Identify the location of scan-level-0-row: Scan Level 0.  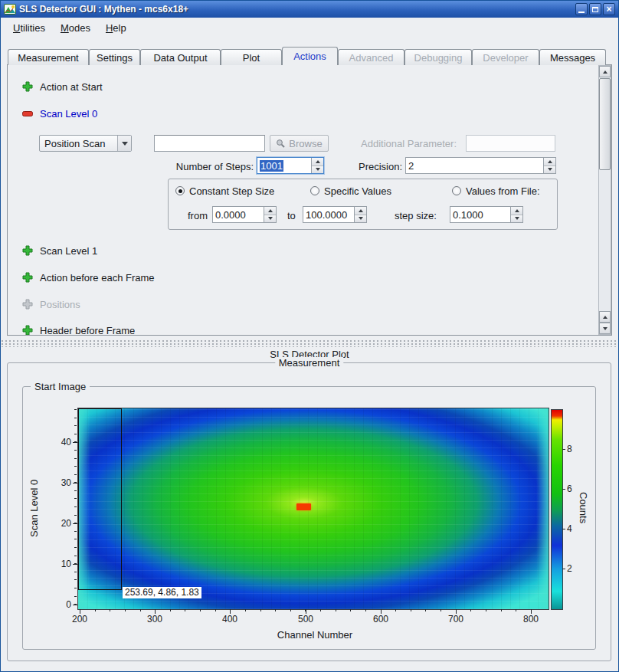
(60, 113).